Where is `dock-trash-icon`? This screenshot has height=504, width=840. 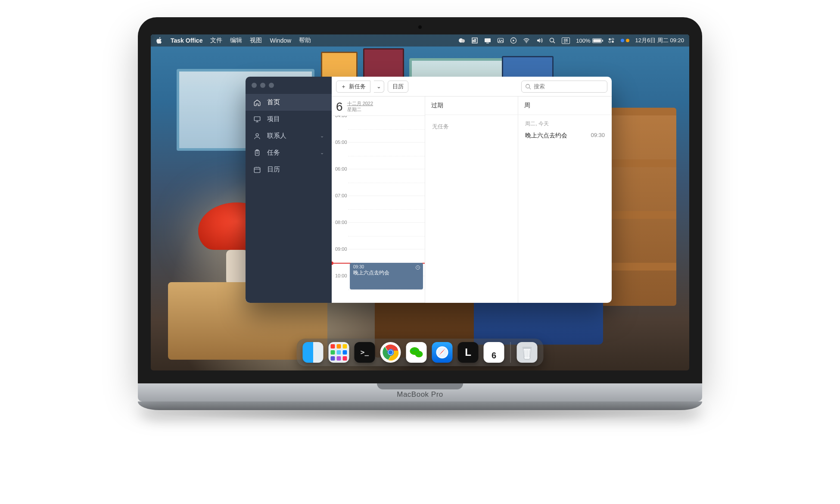
dock-trash-icon is located at coordinates (527, 352).